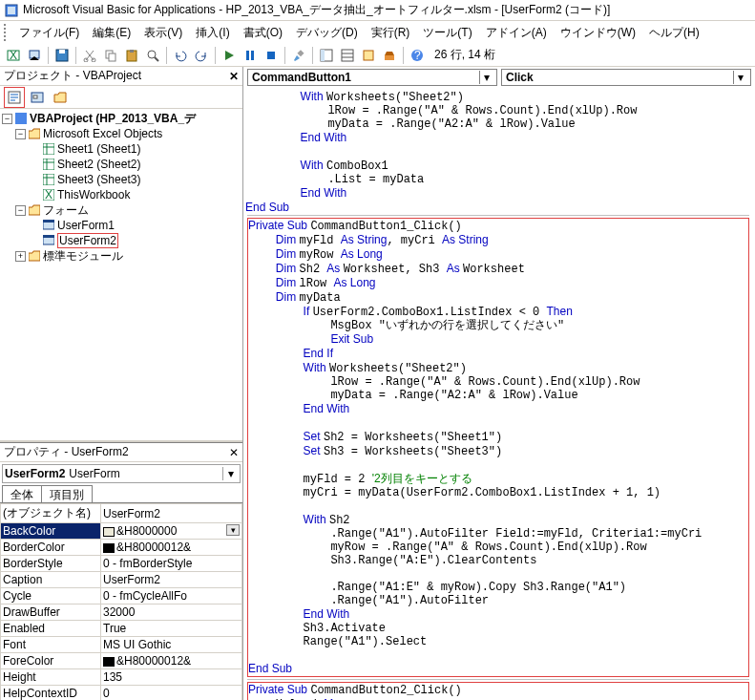  I want to click on expand-icon: +, so click(21, 256).